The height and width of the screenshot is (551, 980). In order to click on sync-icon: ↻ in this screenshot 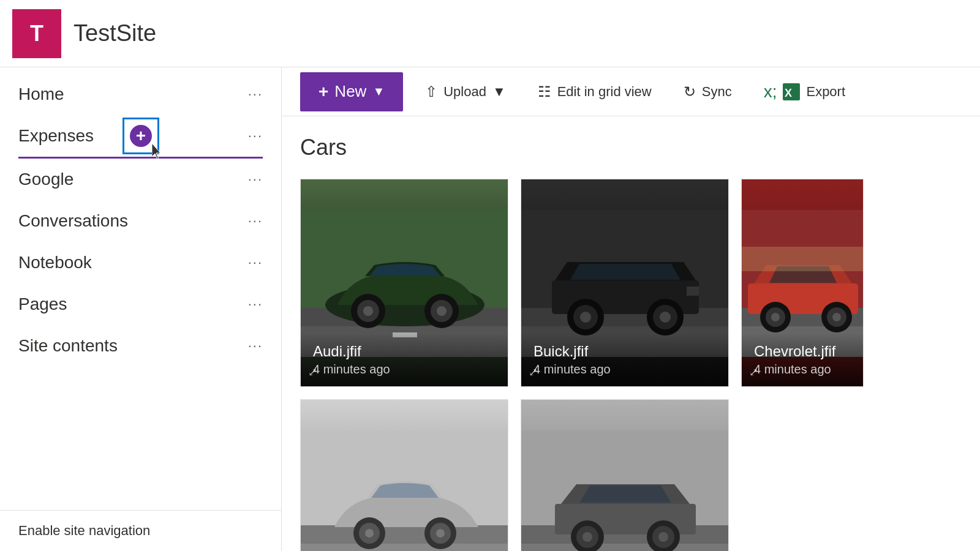, I will do `click(690, 92)`.